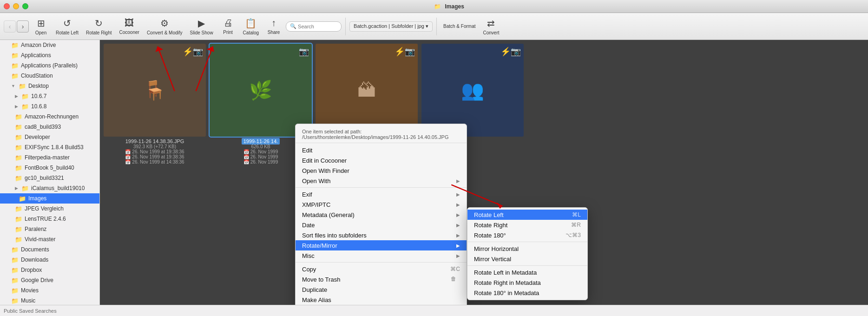 The width and height of the screenshot is (868, 316). I want to click on sidebar: 📁 Amazon Drive 📁 Applications 📁 Applicat…, so click(50, 172).